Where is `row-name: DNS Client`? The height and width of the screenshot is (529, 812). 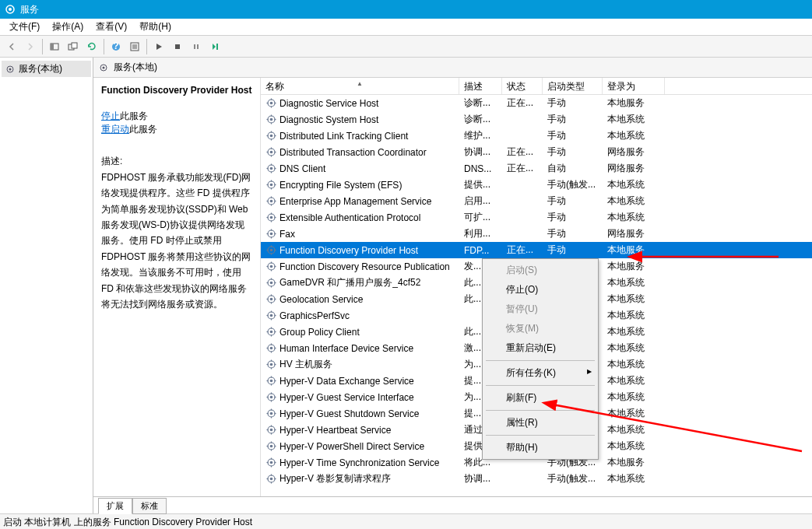 row-name: DNS Client is located at coordinates (302, 169).